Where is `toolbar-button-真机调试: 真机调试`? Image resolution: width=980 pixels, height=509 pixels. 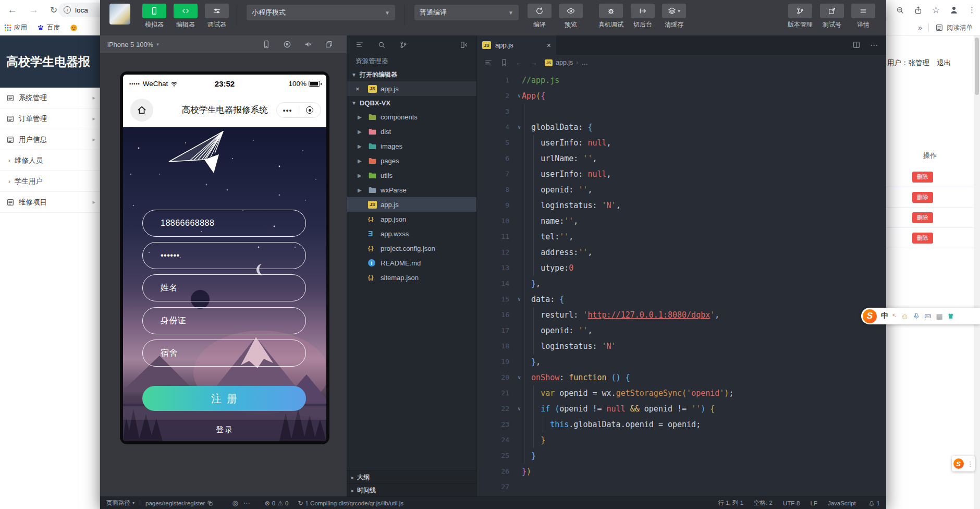
toolbar-button-真机调试: 真机调试 is located at coordinates (611, 17).